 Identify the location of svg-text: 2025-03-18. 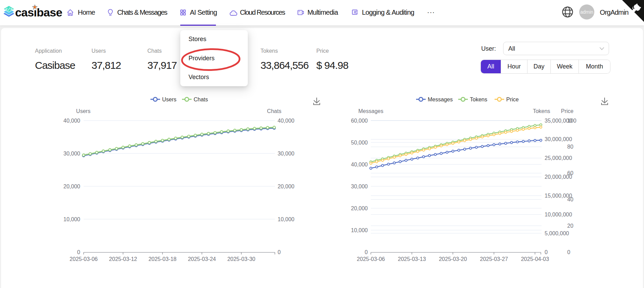
(162, 259).